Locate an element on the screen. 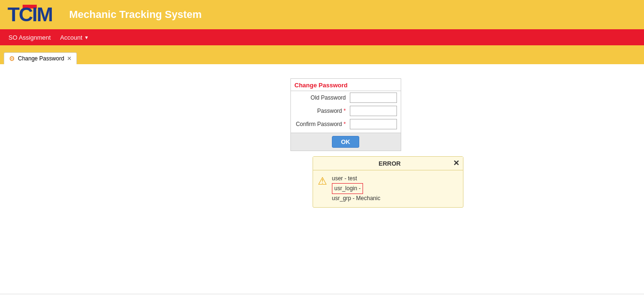 This screenshot has height=295, width=644. tab-close-icon: ✕ is located at coordinates (69, 59).